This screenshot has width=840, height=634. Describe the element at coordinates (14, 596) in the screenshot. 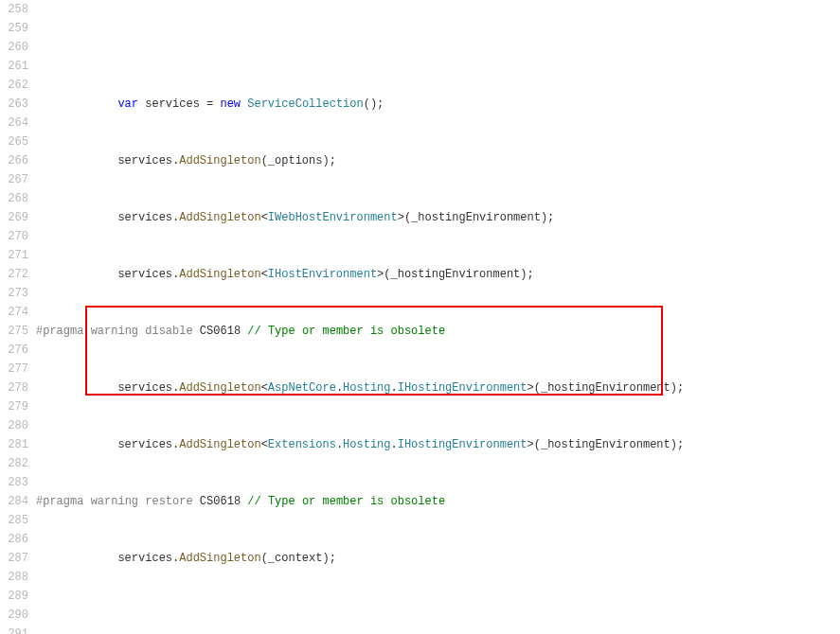

I see `line-number: 289` at that location.